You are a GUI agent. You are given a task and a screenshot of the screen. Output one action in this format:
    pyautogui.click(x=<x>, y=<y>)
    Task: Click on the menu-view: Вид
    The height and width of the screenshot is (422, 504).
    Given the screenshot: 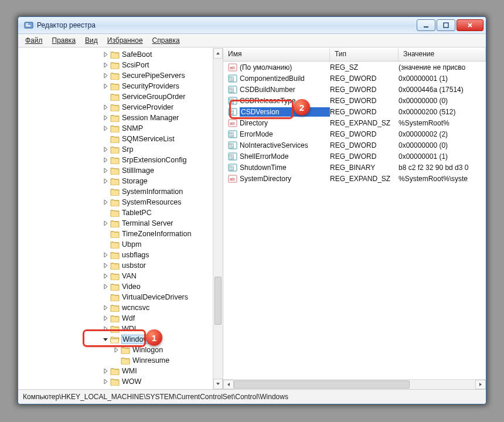 What is the action you would take?
    pyautogui.click(x=91, y=40)
    